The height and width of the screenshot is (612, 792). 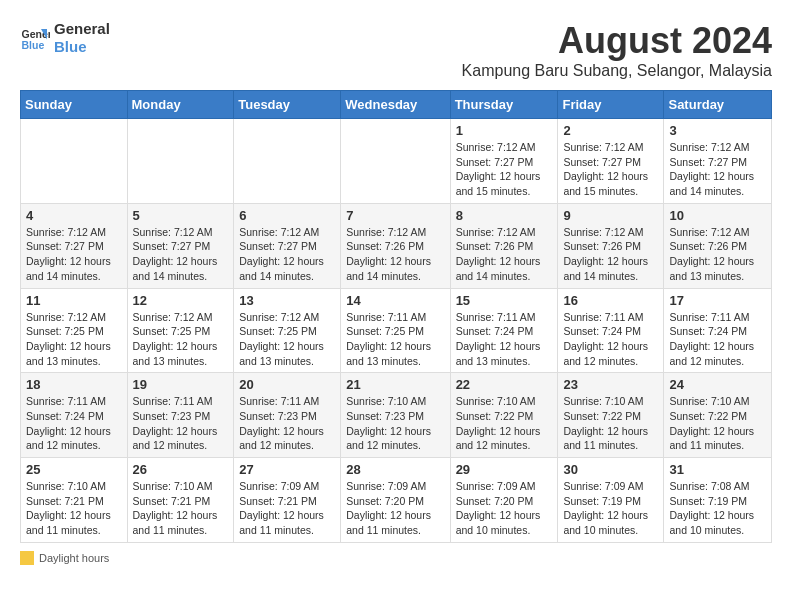 What do you see at coordinates (610, 216) in the screenshot?
I see `day-number: 9` at bounding box center [610, 216].